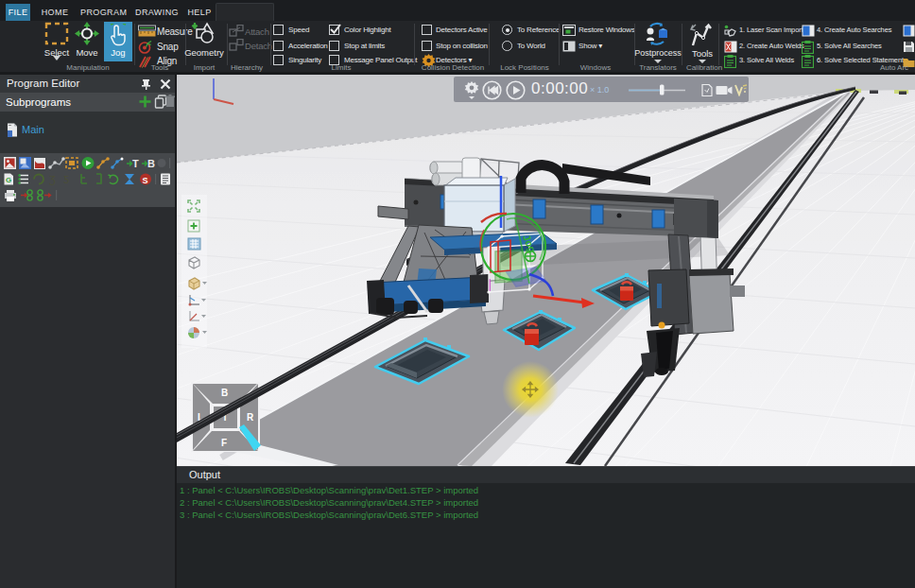 The image size is (915, 588). What do you see at coordinates (224, 442) in the screenshot?
I see `svg-text: F` at bounding box center [224, 442].